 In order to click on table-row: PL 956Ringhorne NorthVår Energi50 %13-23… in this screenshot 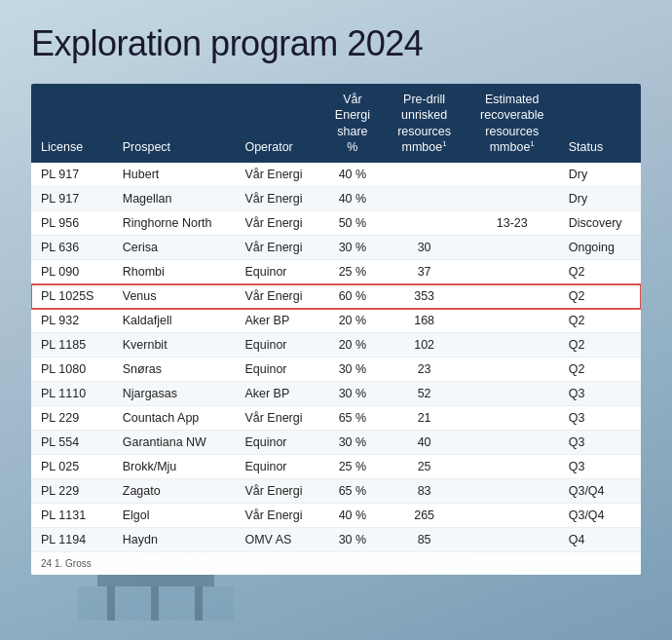, I will do `click(336, 224)`.